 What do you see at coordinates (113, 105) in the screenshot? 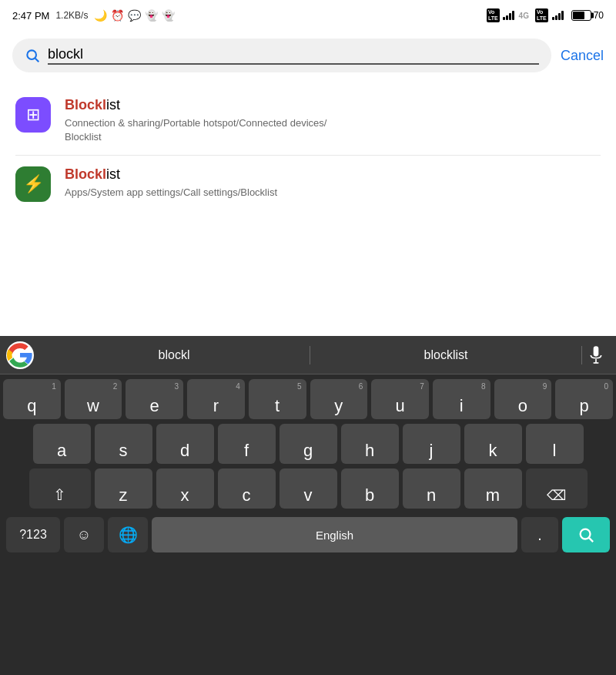
I see `result-rest-1: ist` at bounding box center [113, 105].